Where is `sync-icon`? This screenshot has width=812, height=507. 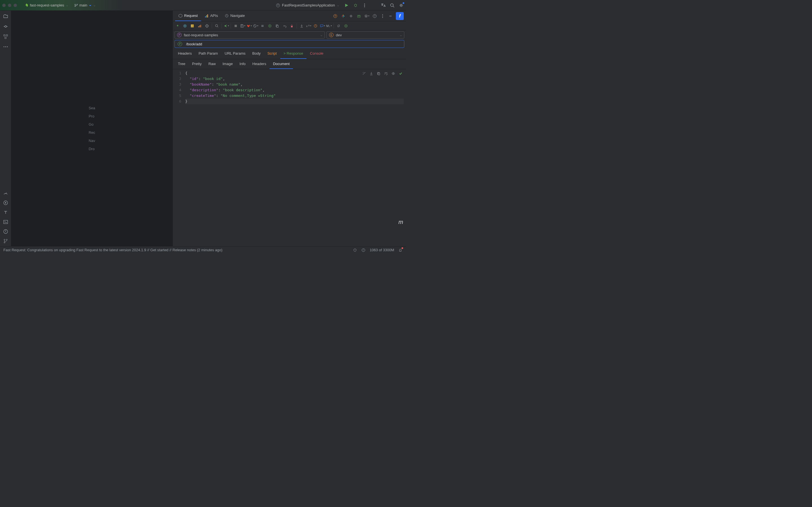 sync-icon is located at coordinates (346, 26).